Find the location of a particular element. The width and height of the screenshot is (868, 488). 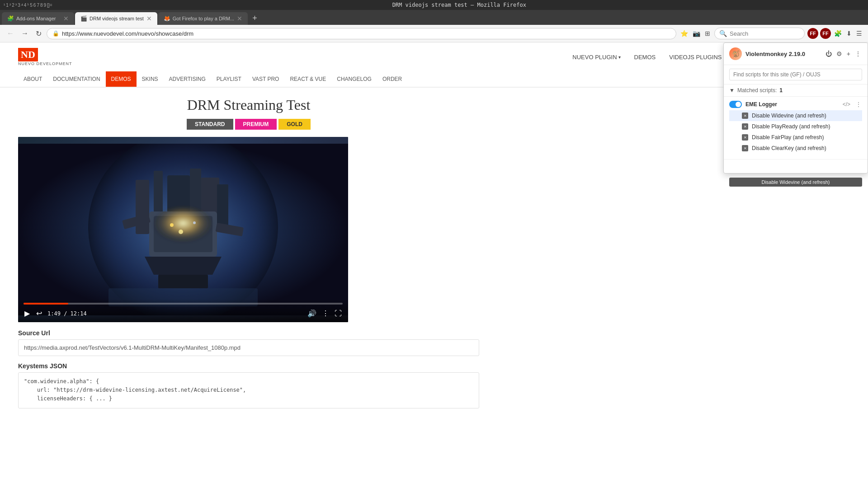

nav-link-nuevo-plugin: NUEVO PLUGIN ▾ is located at coordinates (596, 57).